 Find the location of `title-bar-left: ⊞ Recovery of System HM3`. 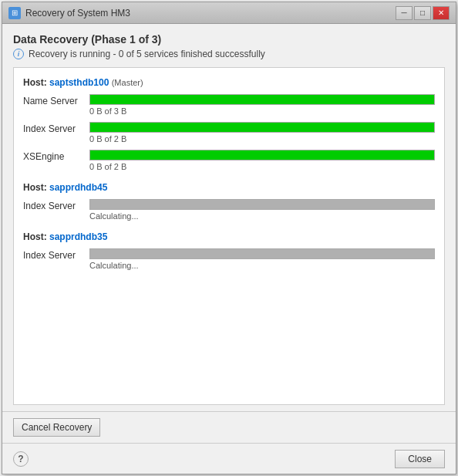

title-bar-left: ⊞ Recovery of System HM3 is located at coordinates (69, 13).